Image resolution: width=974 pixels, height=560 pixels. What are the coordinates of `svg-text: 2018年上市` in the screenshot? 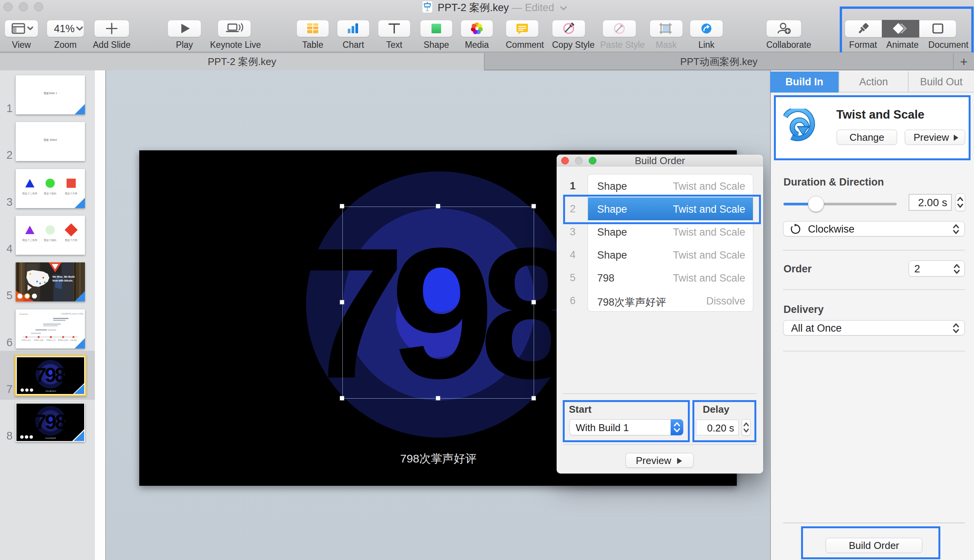 It's located at (51, 340).